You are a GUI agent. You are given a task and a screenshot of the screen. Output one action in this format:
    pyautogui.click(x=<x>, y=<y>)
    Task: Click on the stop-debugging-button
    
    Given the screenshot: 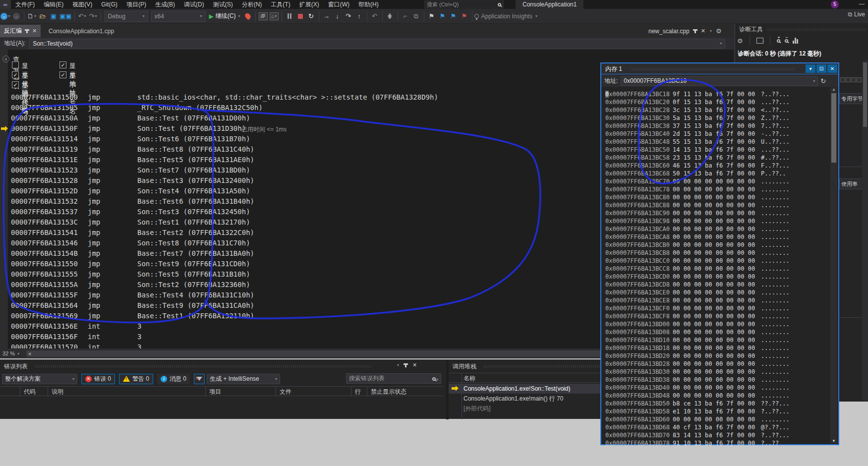 What is the action you would take?
    pyautogui.click(x=300, y=16)
    